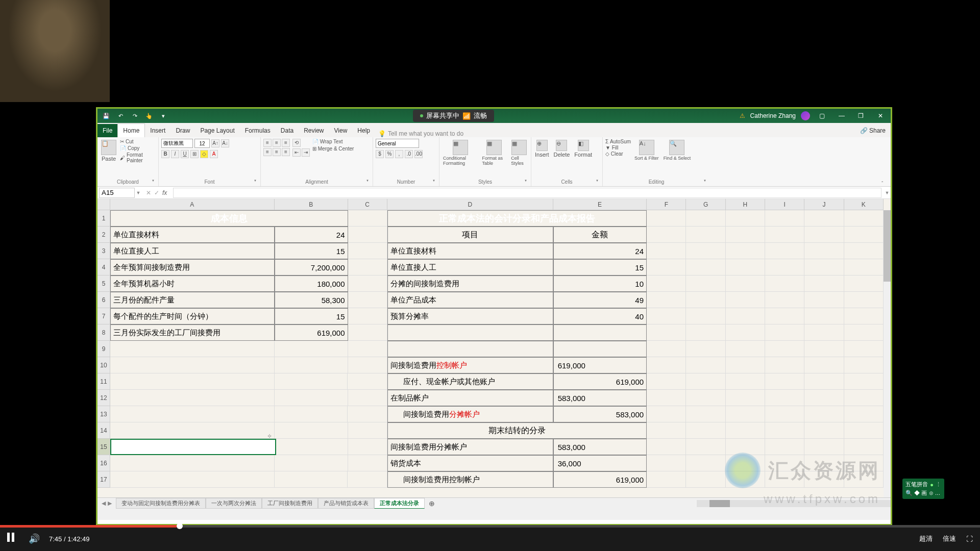  Describe the element at coordinates (880, 116) in the screenshot. I see `close-icon: ✕` at that location.